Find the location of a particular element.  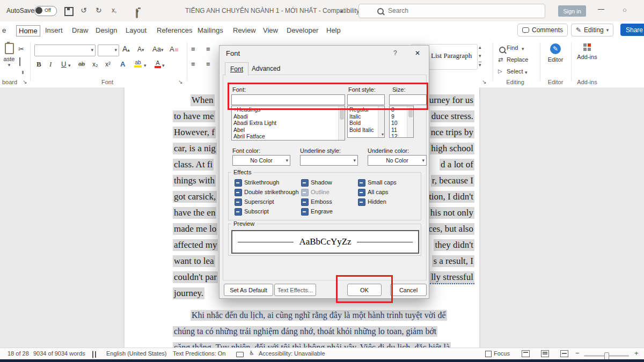

document-title: TIẾNG ANH CHUYÊN NGÀNH 1 - MỚI NHẤT - Co… is located at coordinates (275, 11).